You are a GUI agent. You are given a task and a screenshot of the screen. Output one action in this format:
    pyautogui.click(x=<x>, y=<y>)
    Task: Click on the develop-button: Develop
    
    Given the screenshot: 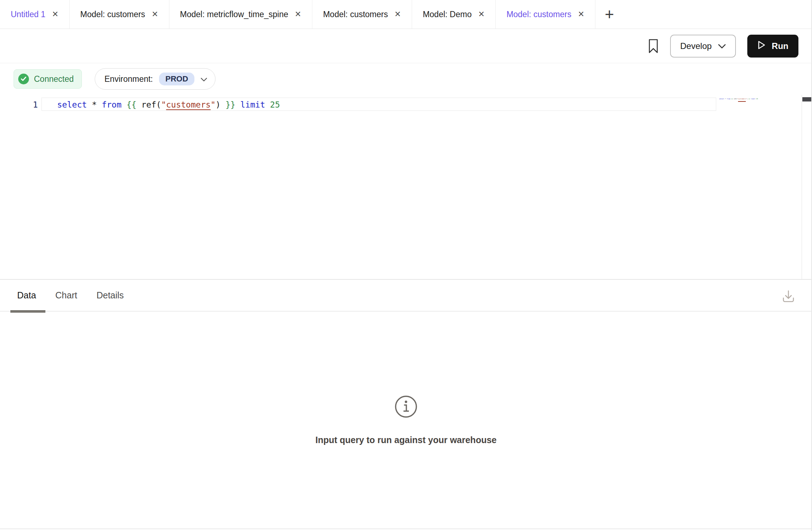 What is the action you would take?
    pyautogui.click(x=703, y=46)
    